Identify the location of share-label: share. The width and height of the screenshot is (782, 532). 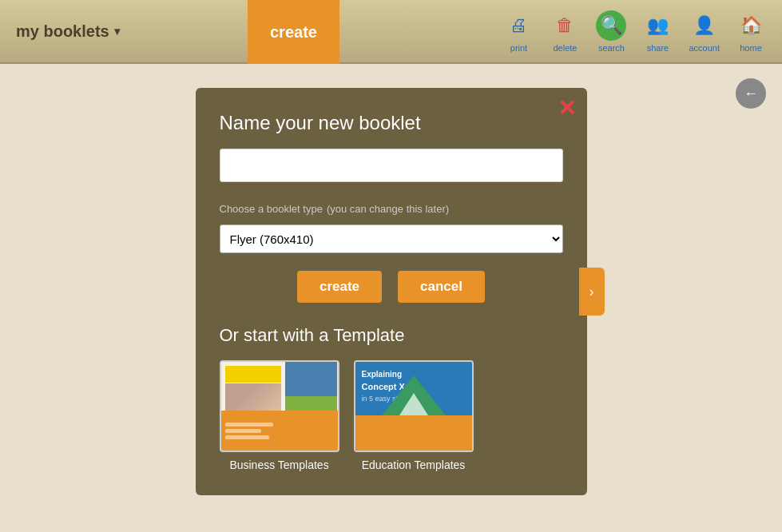
(658, 48).